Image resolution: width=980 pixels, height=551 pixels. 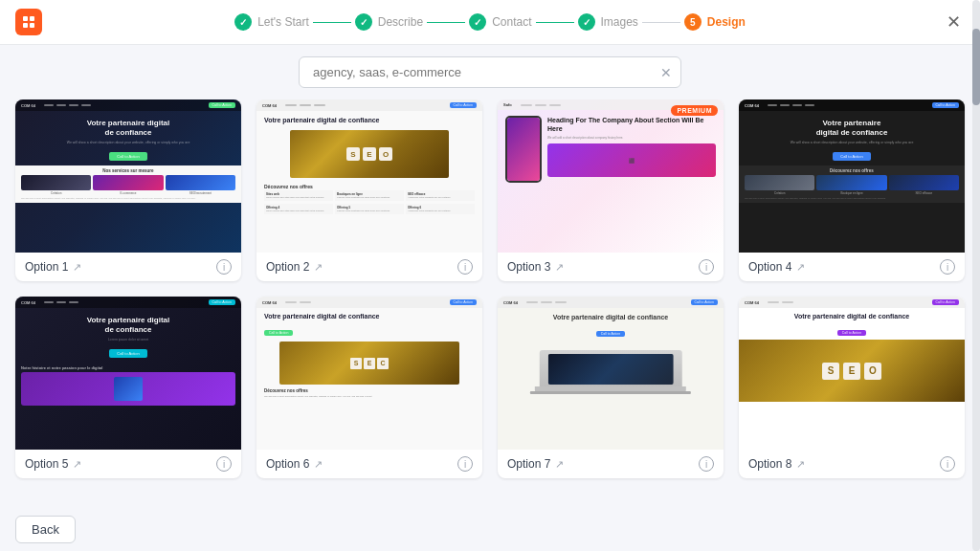 What do you see at coordinates (490, 530) in the screenshot?
I see `bottom-bar: Back` at bounding box center [490, 530].